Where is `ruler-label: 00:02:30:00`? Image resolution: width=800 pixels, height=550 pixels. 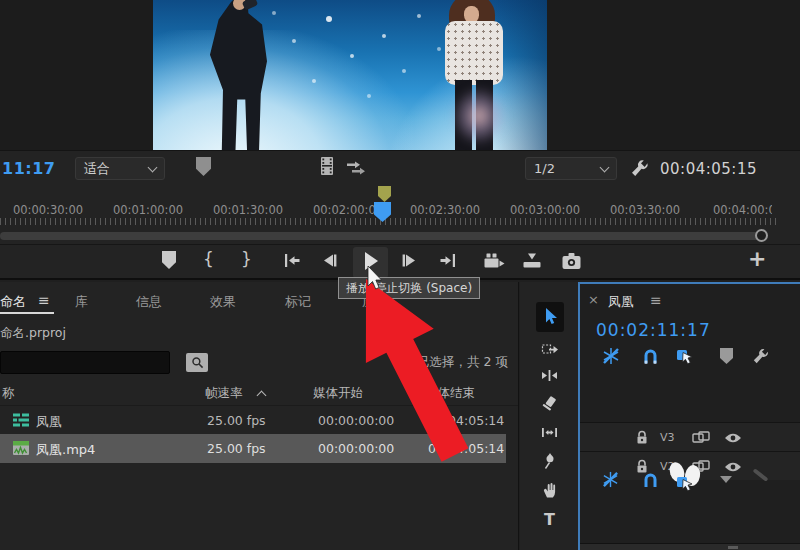
ruler-label: 00:02:30:00 is located at coordinates (445, 210).